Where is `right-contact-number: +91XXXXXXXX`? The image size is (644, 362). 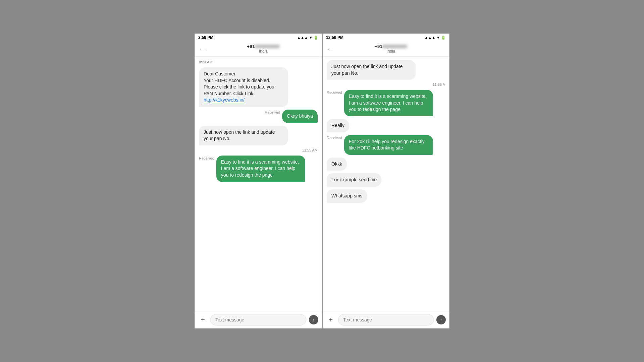 right-contact-number: +91XXXXXXXX is located at coordinates (391, 46).